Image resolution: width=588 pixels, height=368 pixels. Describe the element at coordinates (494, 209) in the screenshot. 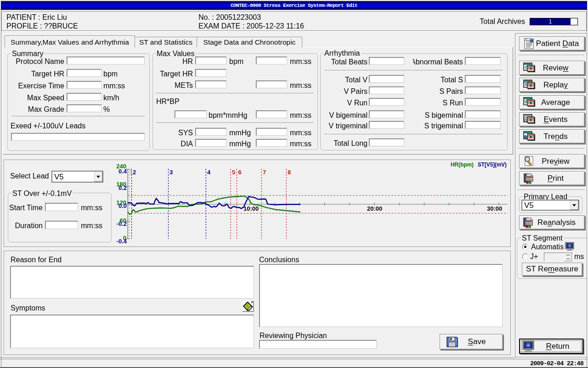

I see `svg-text: 30:00` at that location.